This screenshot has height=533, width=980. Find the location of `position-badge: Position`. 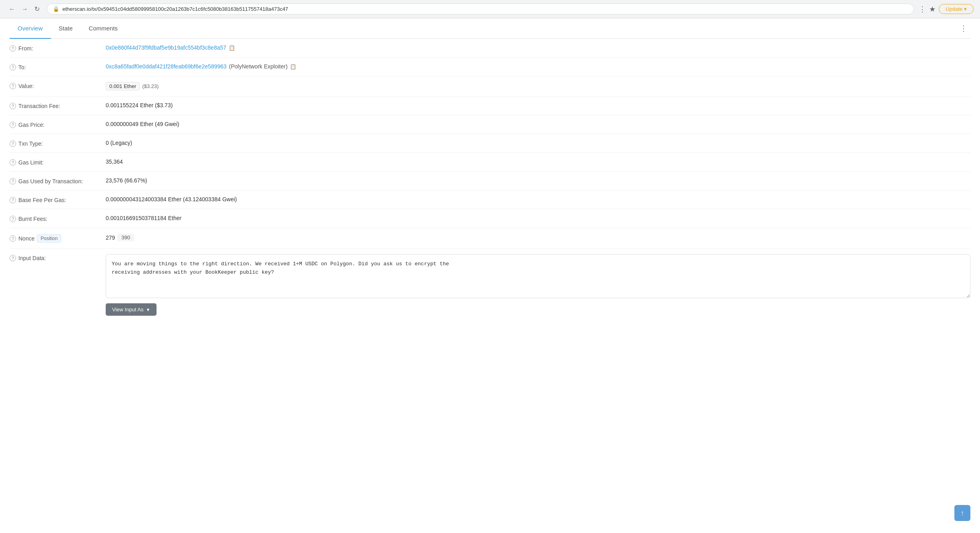

position-badge: Position is located at coordinates (49, 238).